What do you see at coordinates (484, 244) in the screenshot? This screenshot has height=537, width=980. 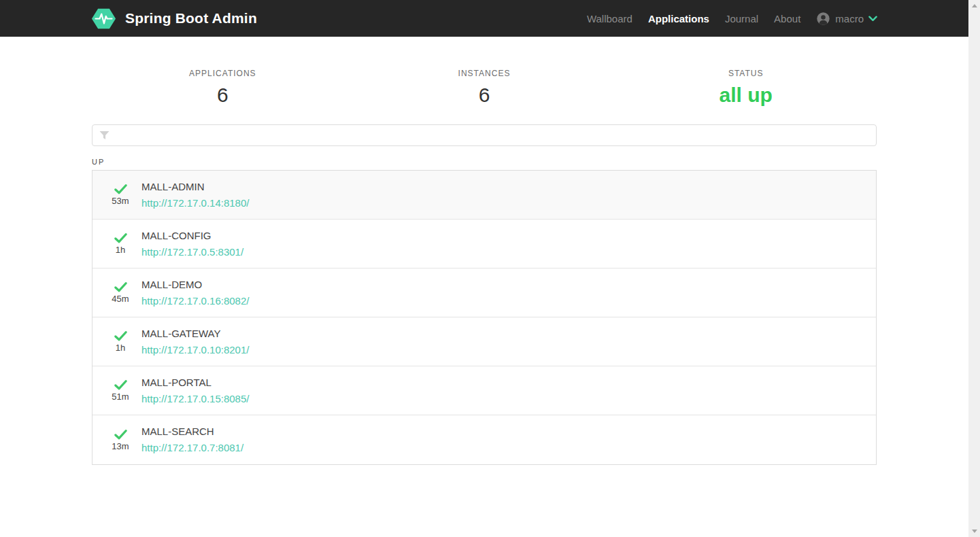 I see `application-row-mall-config: 1h MALL-CONFIG http://172.17.0.5:8301/` at bounding box center [484, 244].